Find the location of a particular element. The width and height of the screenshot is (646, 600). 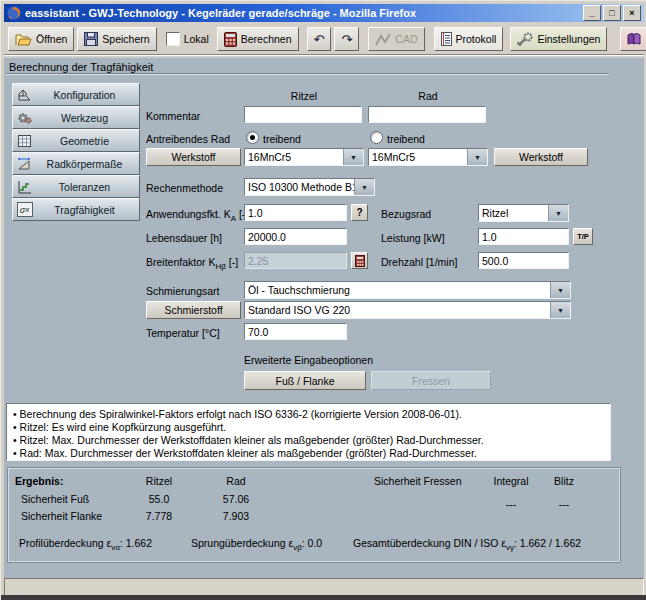

minimize-button: _ is located at coordinates (592, 13).